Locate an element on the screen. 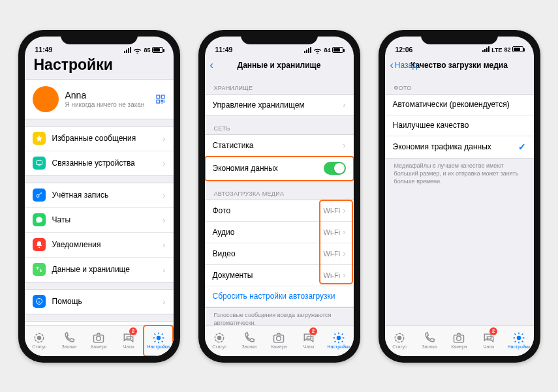 The width and height of the screenshot is (558, 392). settings-row: Данные и хранилище › is located at coordinates (99, 270).